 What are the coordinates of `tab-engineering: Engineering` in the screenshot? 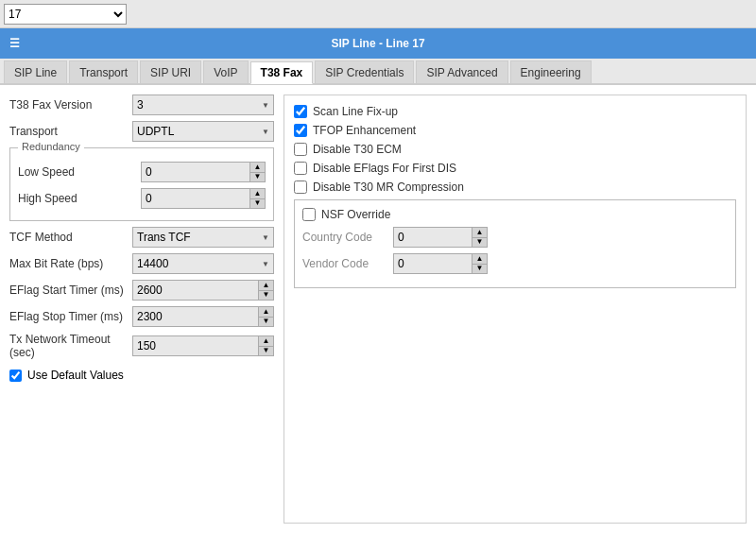 It's located at (551, 72).